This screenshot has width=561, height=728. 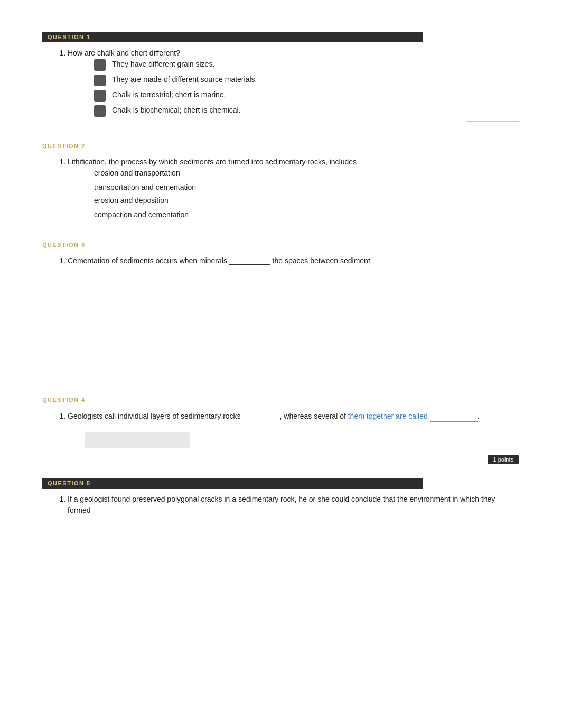 I want to click on q1-radio-d, so click(x=100, y=111).